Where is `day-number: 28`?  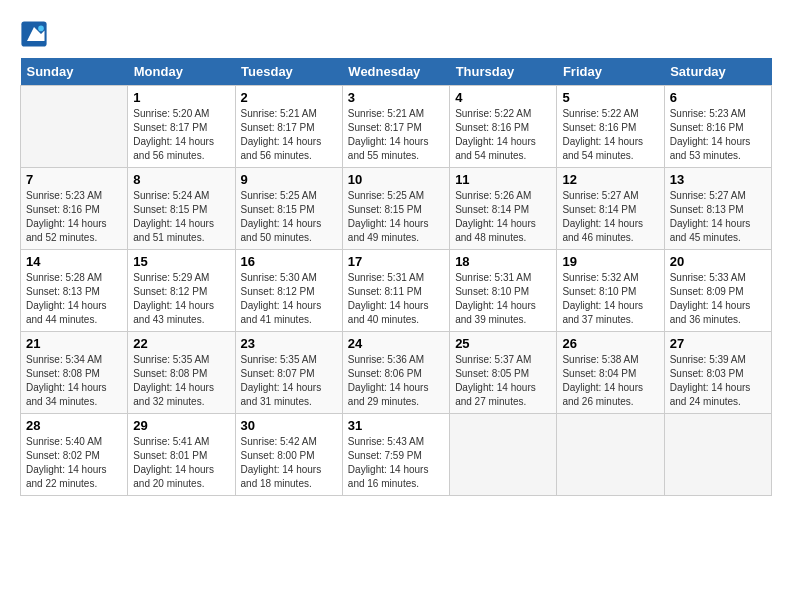 day-number: 28 is located at coordinates (74, 426).